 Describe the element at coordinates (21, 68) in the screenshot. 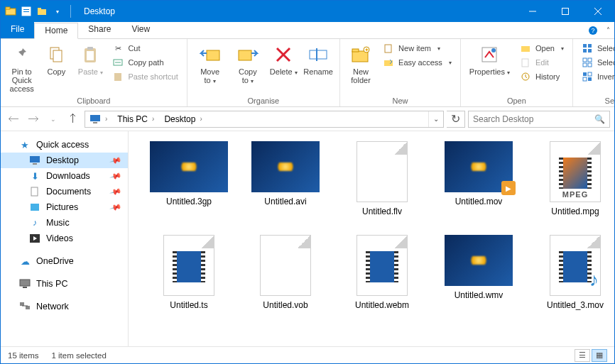

I see `pin-to-quick-access-button: Pin to Quick access` at that location.